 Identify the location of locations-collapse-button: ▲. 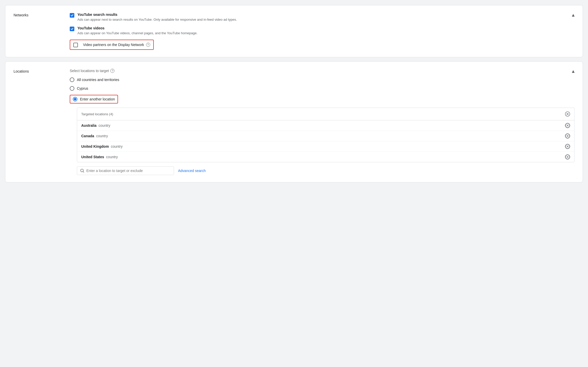
(573, 72).